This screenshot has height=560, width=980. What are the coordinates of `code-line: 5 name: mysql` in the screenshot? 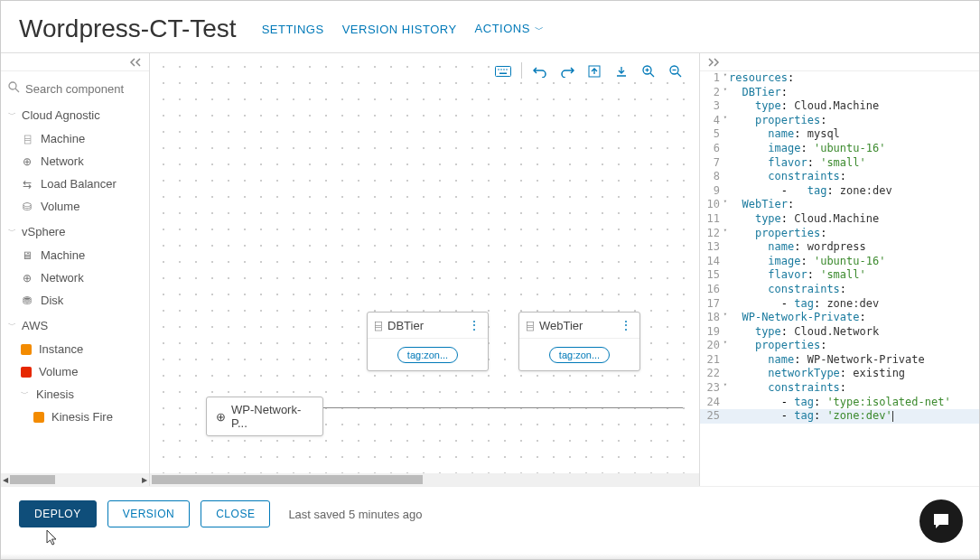 It's located at (840, 135).